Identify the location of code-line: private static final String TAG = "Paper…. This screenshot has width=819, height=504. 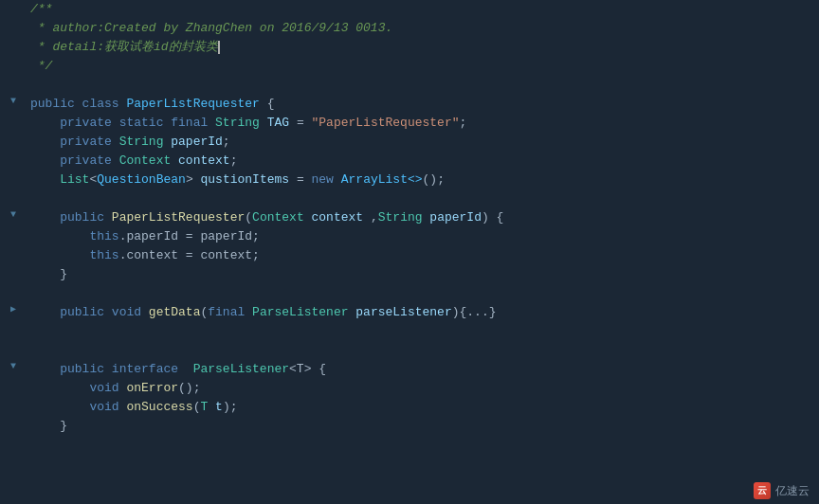
(410, 123).